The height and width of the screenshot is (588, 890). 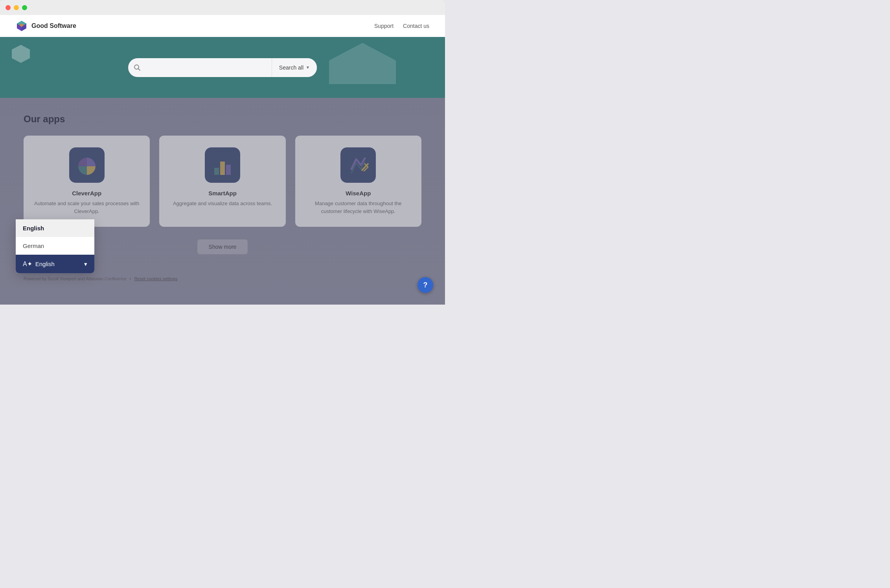 I want to click on language-dropdown: English German A✦ English ▾, so click(x=55, y=246).